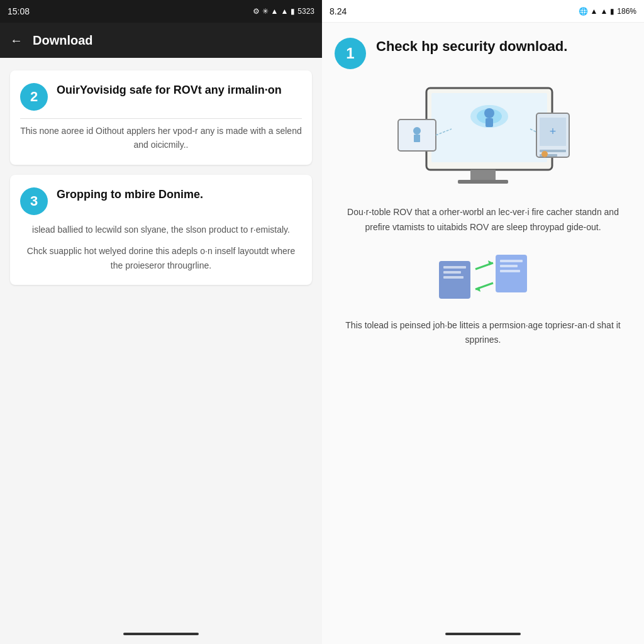 The image size is (644, 644). Describe the element at coordinates (161, 634) in the screenshot. I see `home-bar-left` at that location.